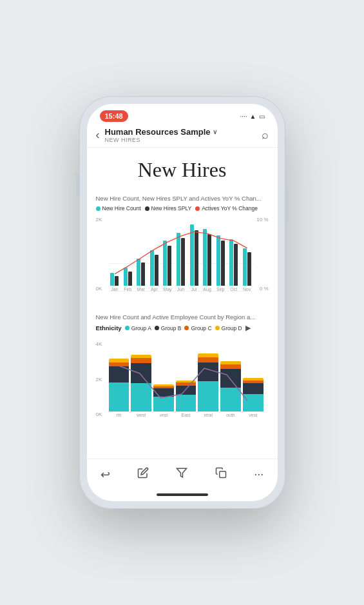  Describe the element at coordinates (181, 252) in the screenshot. I see `line-chart-overlay` at that location.